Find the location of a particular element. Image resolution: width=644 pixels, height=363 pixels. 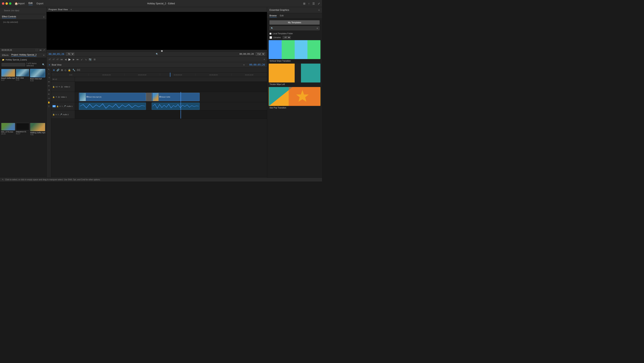

track-a2-content is located at coordinates (171, 115).